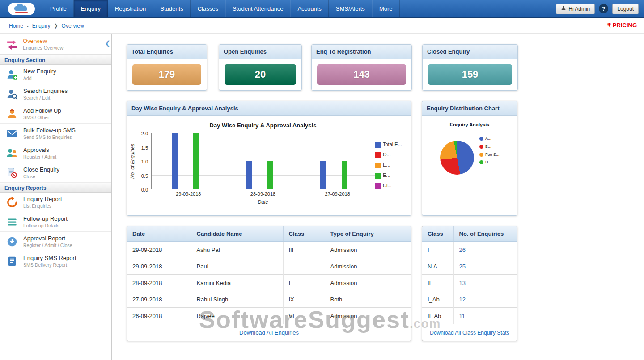 This screenshot has width=644, height=360. Describe the element at coordinates (55, 153) in the screenshot. I see `sidebar-item-approvals: Approvals Register / Admit` at that location.